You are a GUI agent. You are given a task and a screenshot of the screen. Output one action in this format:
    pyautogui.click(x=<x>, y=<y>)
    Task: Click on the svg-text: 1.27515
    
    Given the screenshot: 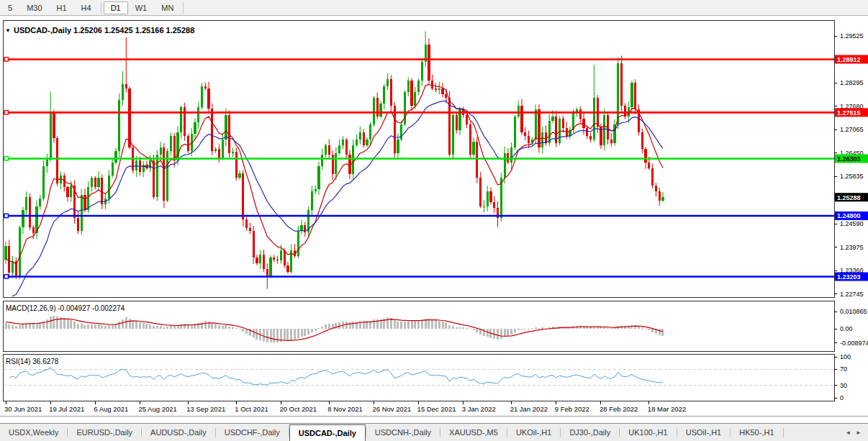 What is the action you would take?
    pyautogui.click(x=849, y=113)
    